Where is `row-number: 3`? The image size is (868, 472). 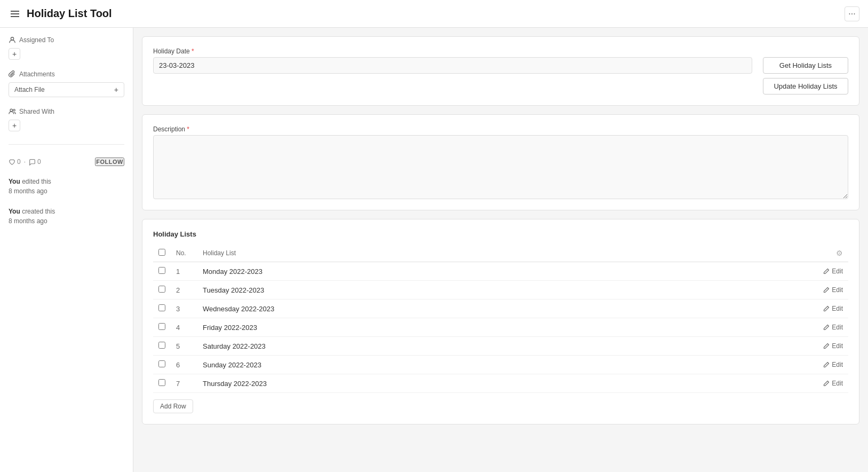
row-number: 3 is located at coordinates (184, 309).